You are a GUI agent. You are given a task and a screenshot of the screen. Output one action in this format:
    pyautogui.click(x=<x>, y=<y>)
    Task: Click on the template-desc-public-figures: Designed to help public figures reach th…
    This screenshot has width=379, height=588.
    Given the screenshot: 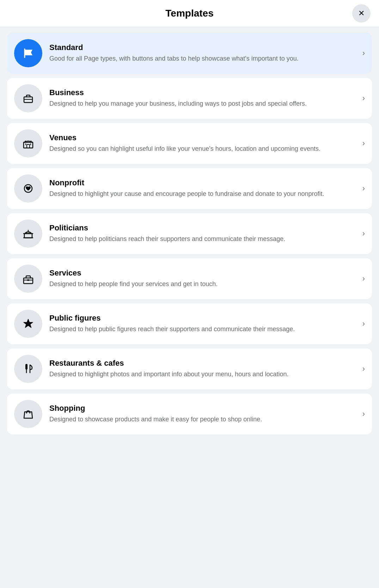 What is the action you would take?
    pyautogui.click(x=202, y=329)
    